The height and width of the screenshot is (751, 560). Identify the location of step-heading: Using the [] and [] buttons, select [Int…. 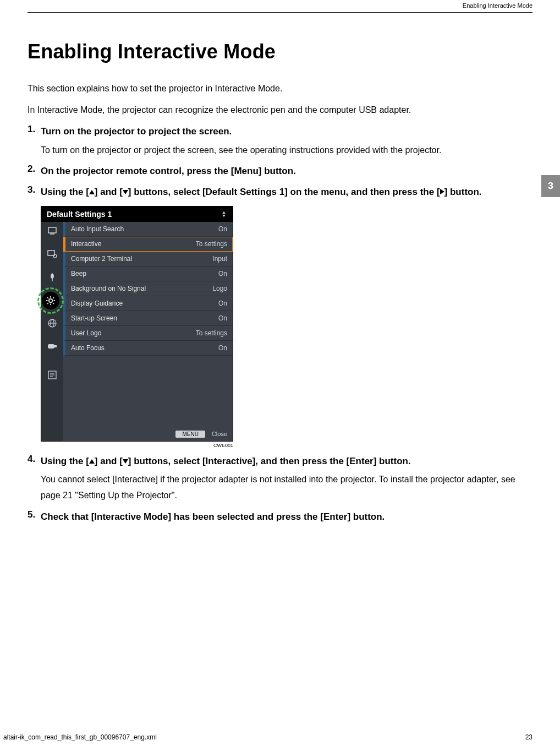
(287, 461).